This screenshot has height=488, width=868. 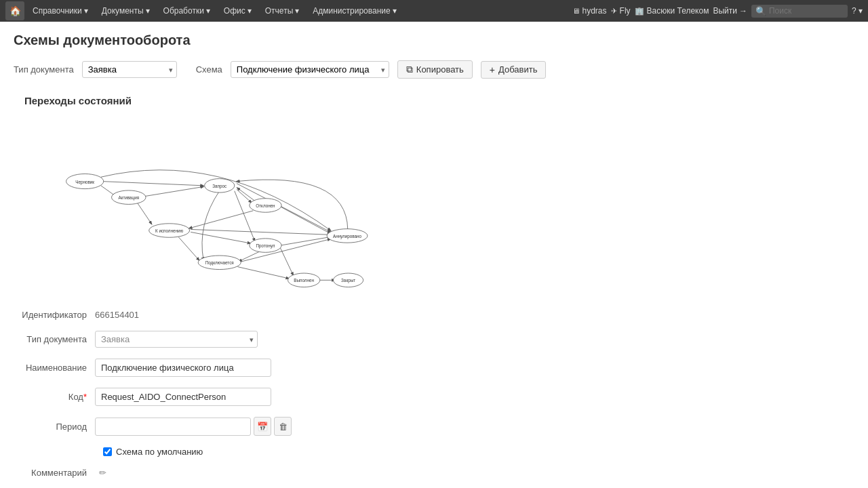 I want to click on period-row: Период 📅 🗑, so click(x=434, y=426).